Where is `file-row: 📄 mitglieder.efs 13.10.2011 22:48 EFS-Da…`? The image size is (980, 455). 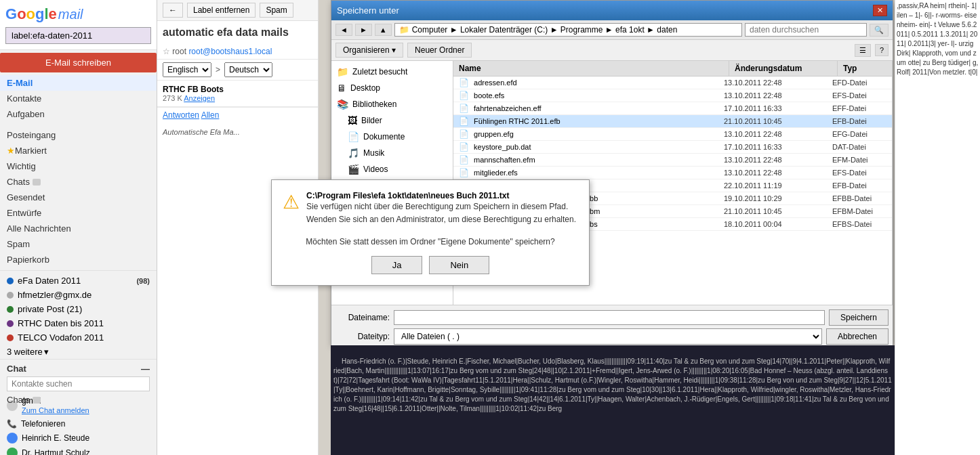 file-row: 📄 mitglieder.efs 13.10.2011 22:48 EFS-Da… is located at coordinates (672, 173).